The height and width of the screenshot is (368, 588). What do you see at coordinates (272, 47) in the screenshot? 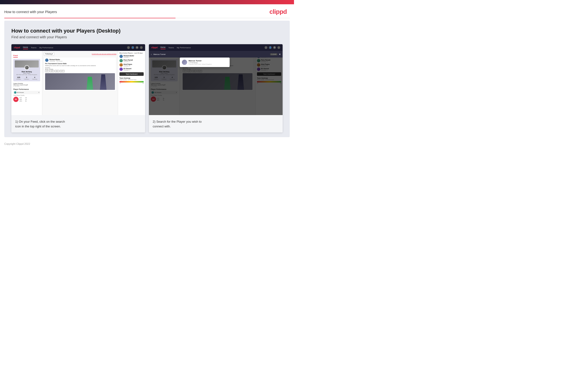
I see `nav-icons-2: ⌕ 👤 ⚙ ○` at bounding box center [272, 47].